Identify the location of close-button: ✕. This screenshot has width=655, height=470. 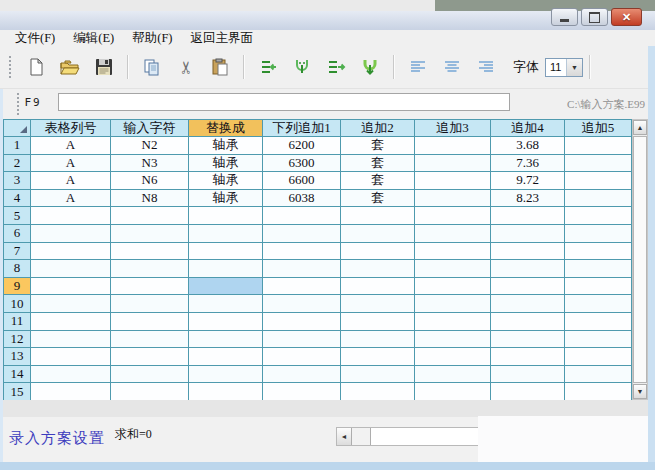
(626, 17).